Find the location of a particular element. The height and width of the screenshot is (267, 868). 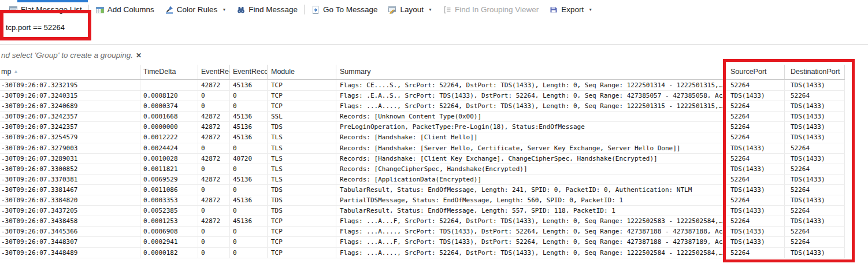

cell-ts: -30T09:26:07.3381467 is located at coordinates (71, 190).